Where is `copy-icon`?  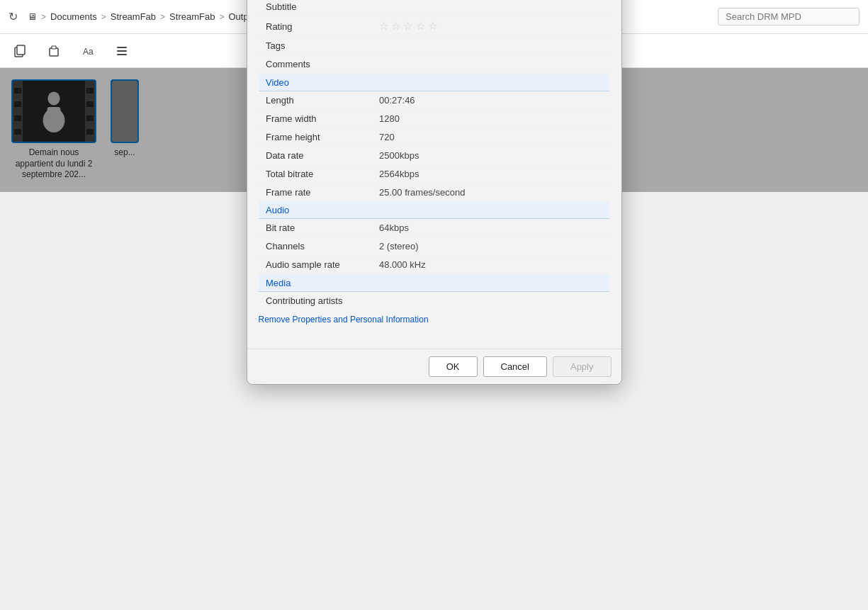 copy-icon is located at coordinates (20, 51).